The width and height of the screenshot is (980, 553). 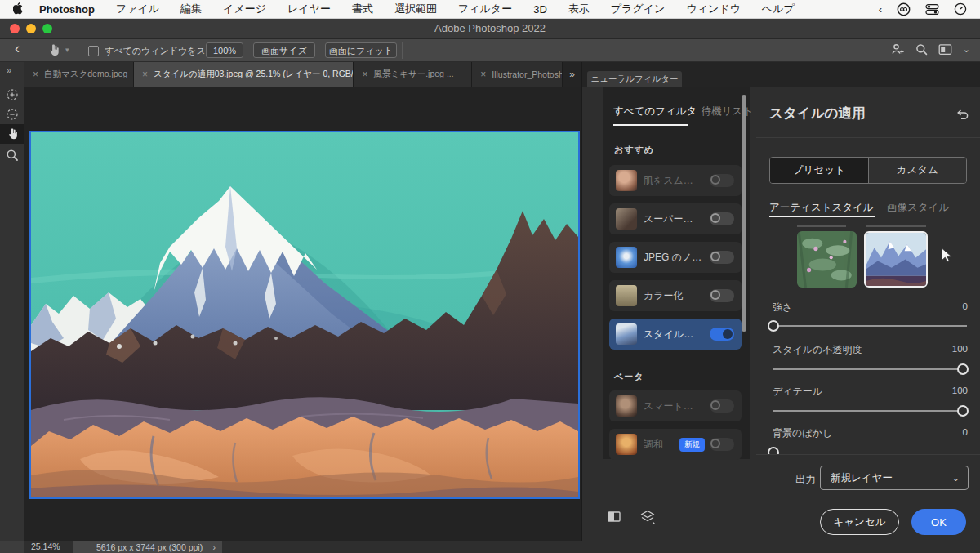 What do you see at coordinates (773, 326) in the screenshot?
I see `slider-strength-knob` at bounding box center [773, 326].